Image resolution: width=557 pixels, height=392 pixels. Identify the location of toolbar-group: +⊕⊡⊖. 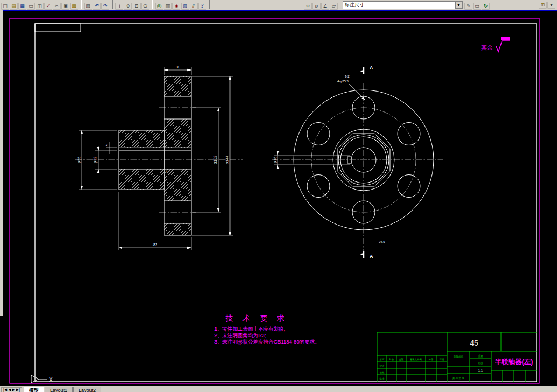
(133, 6).